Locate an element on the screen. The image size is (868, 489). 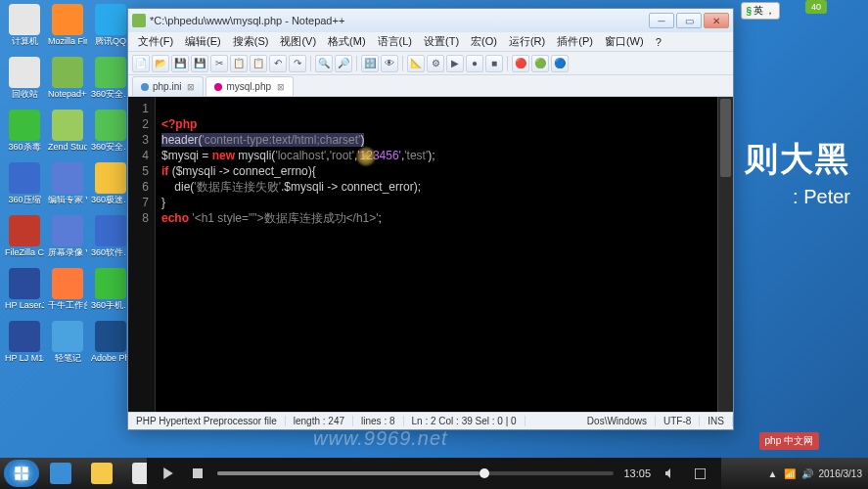
volume-button is located at coordinates (670, 473).